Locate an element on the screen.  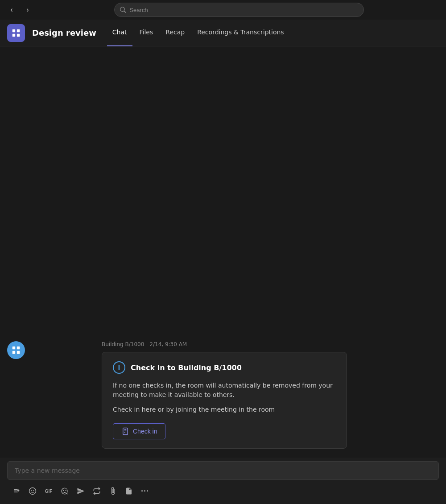
loop-icon is located at coordinates (97, 491).